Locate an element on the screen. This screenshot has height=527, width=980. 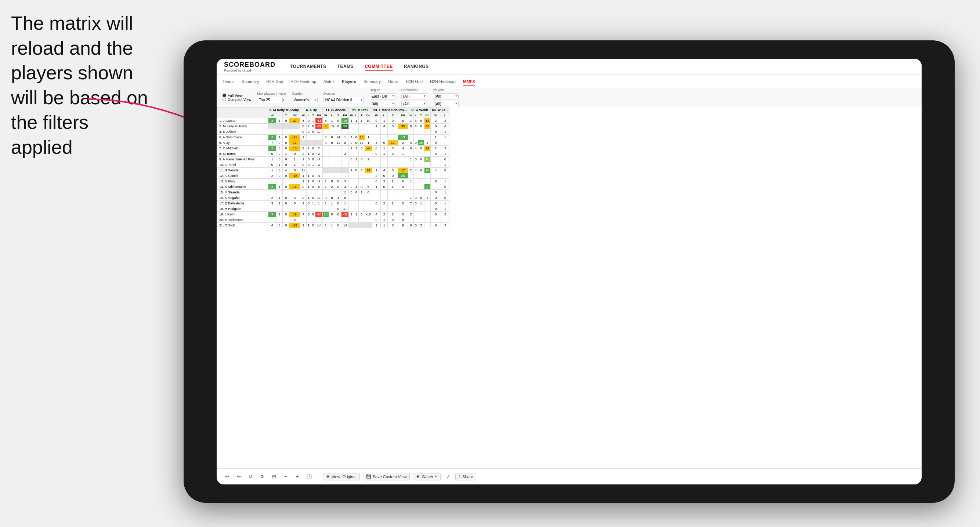
settings-icon: ⚙ is located at coordinates (262, 477).